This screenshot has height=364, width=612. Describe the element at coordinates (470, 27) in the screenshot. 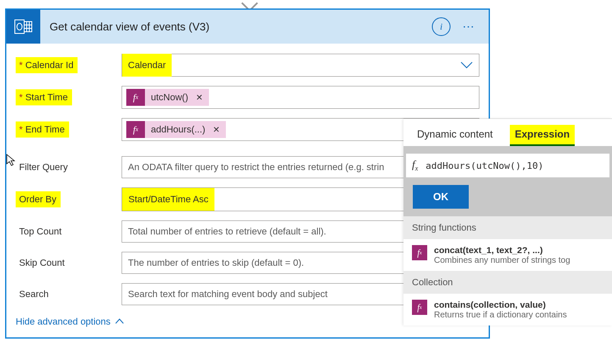

I see `more-menu-icon: ⋯` at that location.